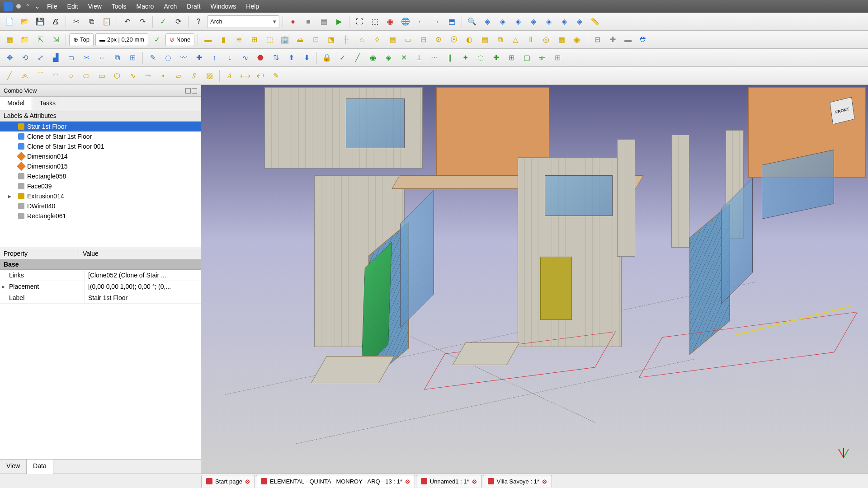 The width and height of the screenshot is (868, 488). What do you see at coordinates (434, 58) in the screenshot?
I see `snap-ext-icon: ⋯` at bounding box center [434, 58].